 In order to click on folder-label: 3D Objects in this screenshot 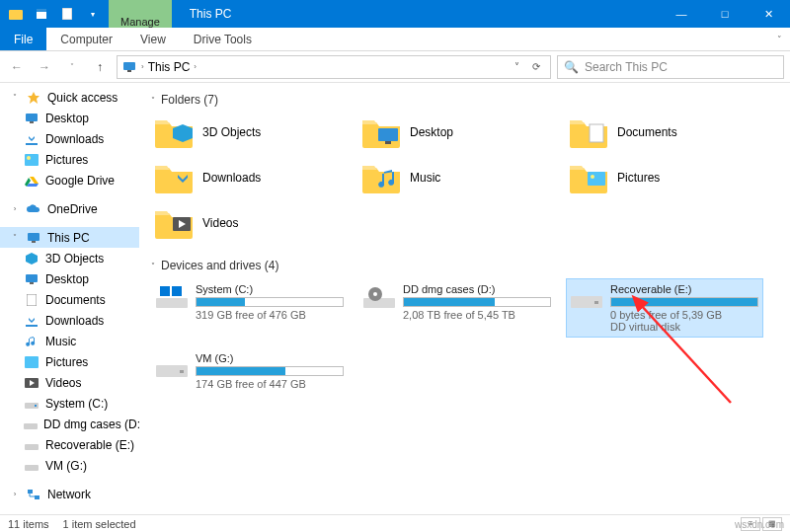, I will do `click(231, 132)`.